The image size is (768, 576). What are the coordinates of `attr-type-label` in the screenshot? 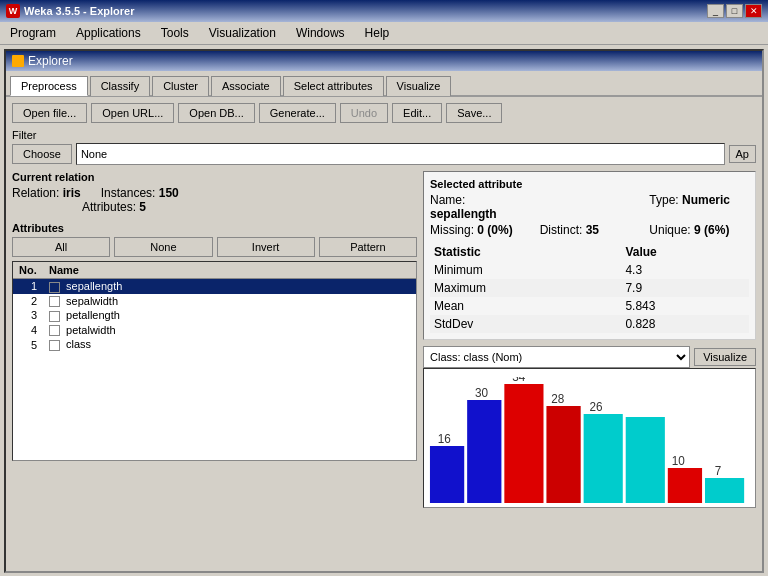 It's located at (590, 207).